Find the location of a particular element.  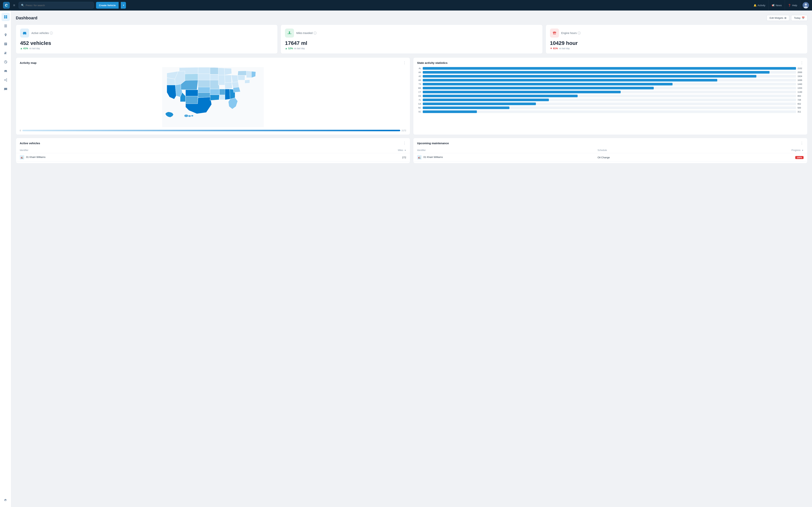

app-logo is located at coordinates (6, 5).